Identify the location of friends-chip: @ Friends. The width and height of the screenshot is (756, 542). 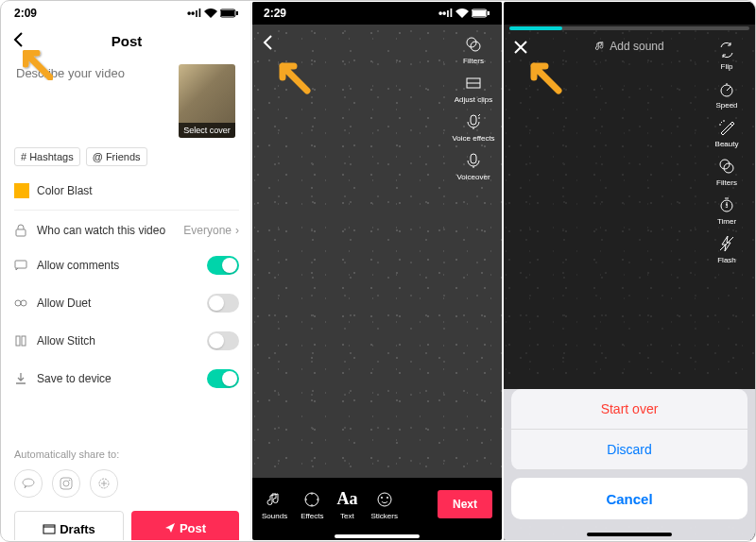
(117, 157).